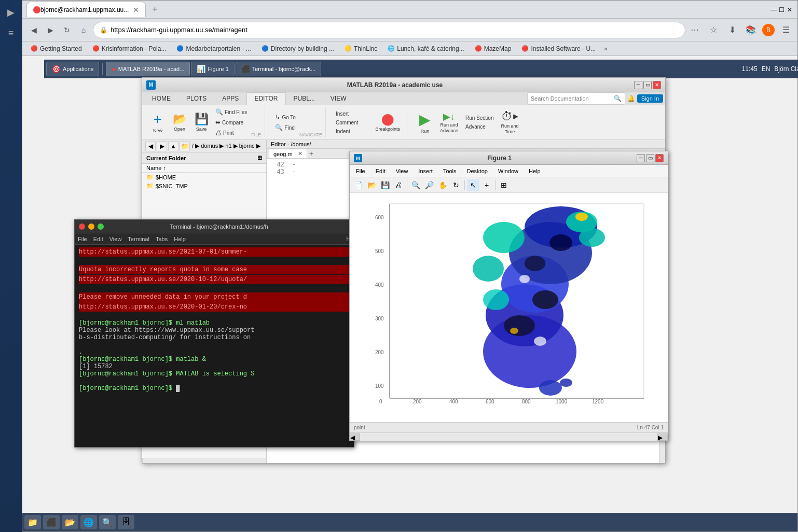 This screenshot has width=798, height=532. What do you see at coordinates (204, 177) in the screenshot?
I see `file-item-home: 📁 $HOME` at bounding box center [204, 177].